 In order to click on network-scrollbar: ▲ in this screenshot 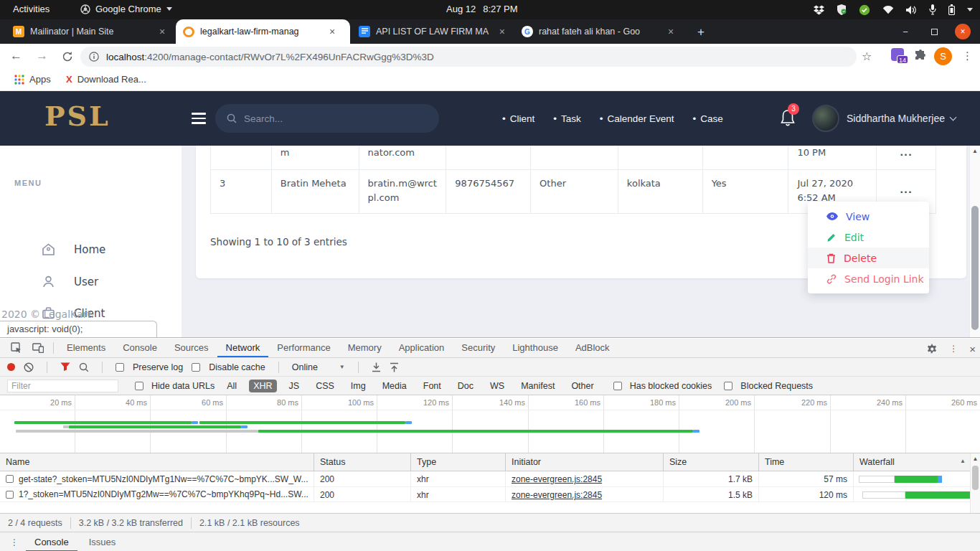, I will do `click(975, 484)`.